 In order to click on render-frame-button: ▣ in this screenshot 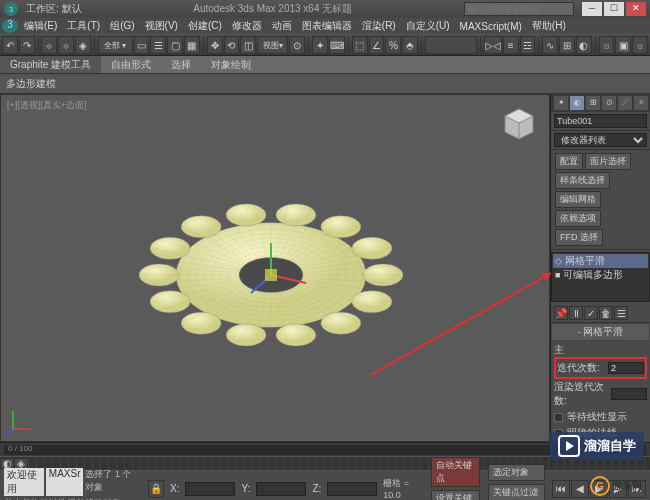, I will do `click(623, 45)`.